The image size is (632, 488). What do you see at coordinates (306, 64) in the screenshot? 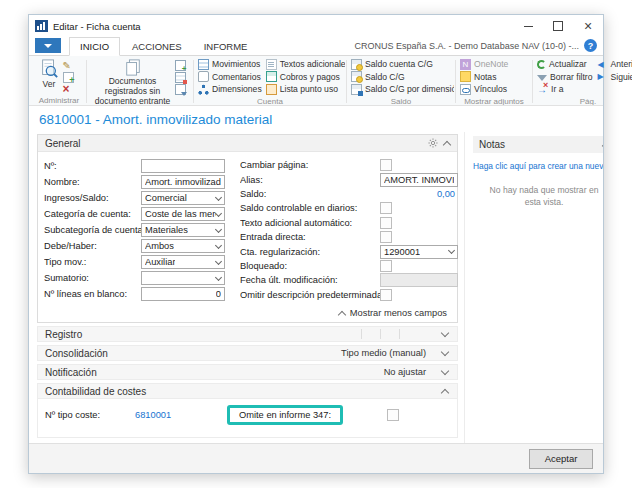
I see `ribbon-item-textos-adicionales: Textos adicionales` at bounding box center [306, 64].